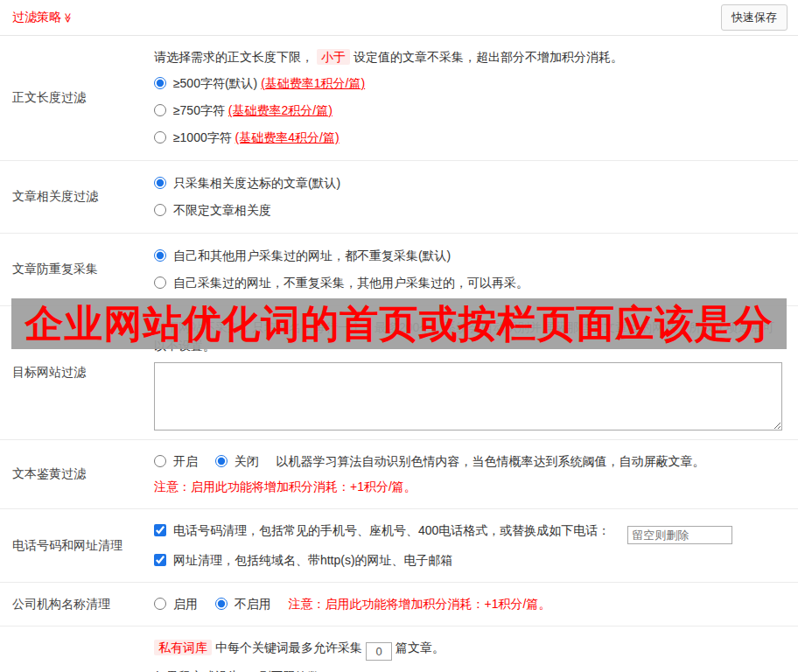  Describe the element at coordinates (399, 474) in the screenshot. I see `row-porn-filter: 文本鉴黄过滤 开启 关闭 以机器学习算法自动识别色情内容，当色情概率达到系统阈值…` at that location.